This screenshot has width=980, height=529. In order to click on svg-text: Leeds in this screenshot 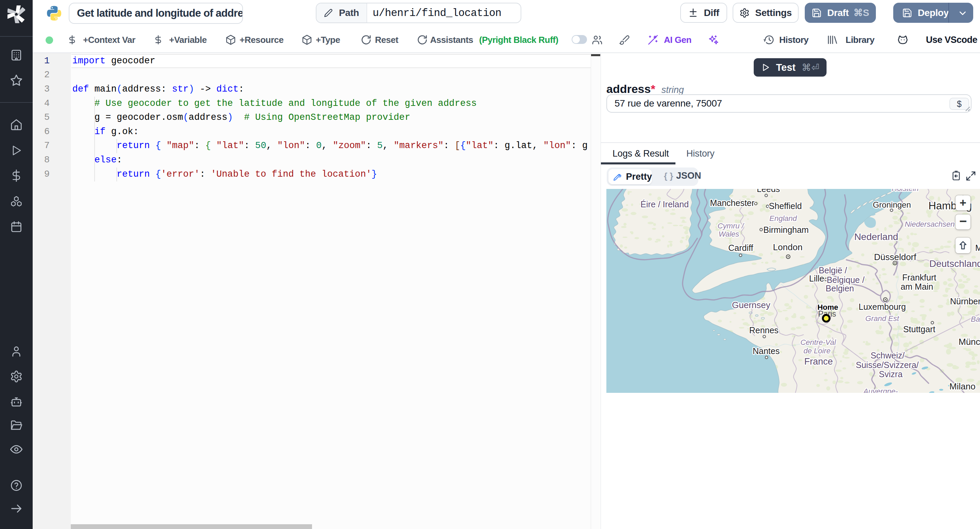, I will do `click(768, 191)`.